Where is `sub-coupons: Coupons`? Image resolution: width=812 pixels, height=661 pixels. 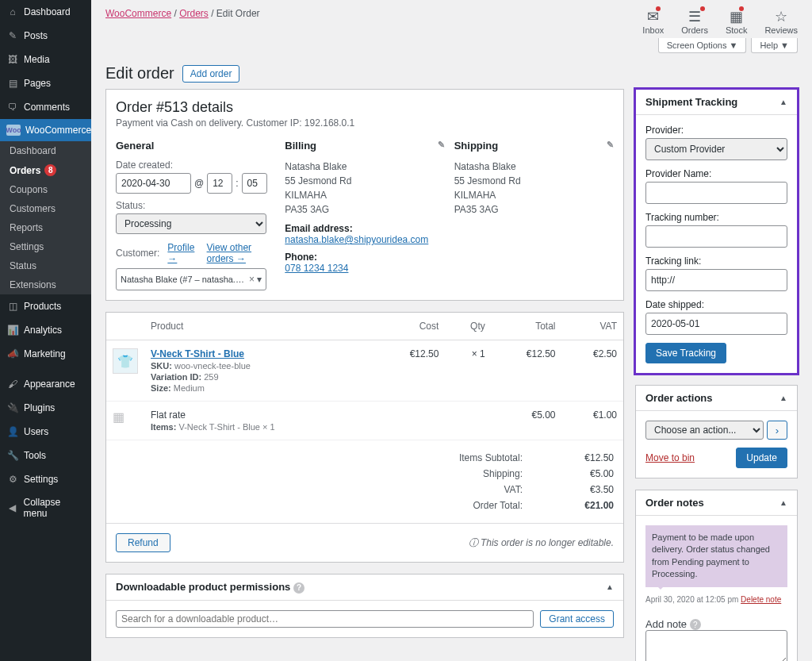
sub-coupons: Coupons is located at coordinates (46, 190).